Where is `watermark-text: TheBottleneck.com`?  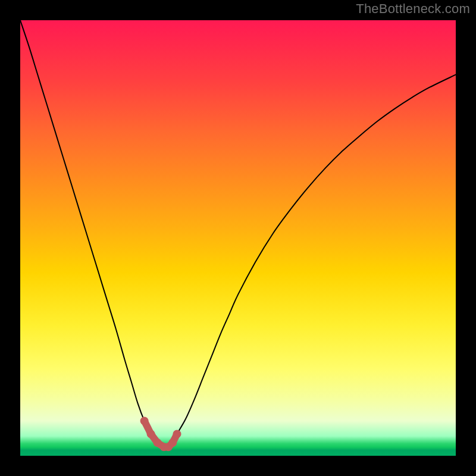 watermark-text: TheBottleneck.com is located at coordinates (413, 9).